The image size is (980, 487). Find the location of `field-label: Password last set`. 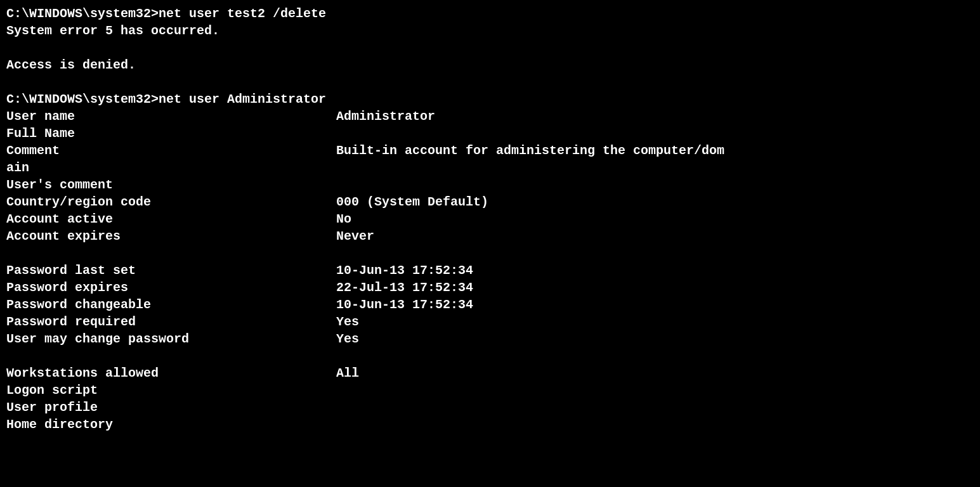

field-label: Password last set is located at coordinates (171, 270).